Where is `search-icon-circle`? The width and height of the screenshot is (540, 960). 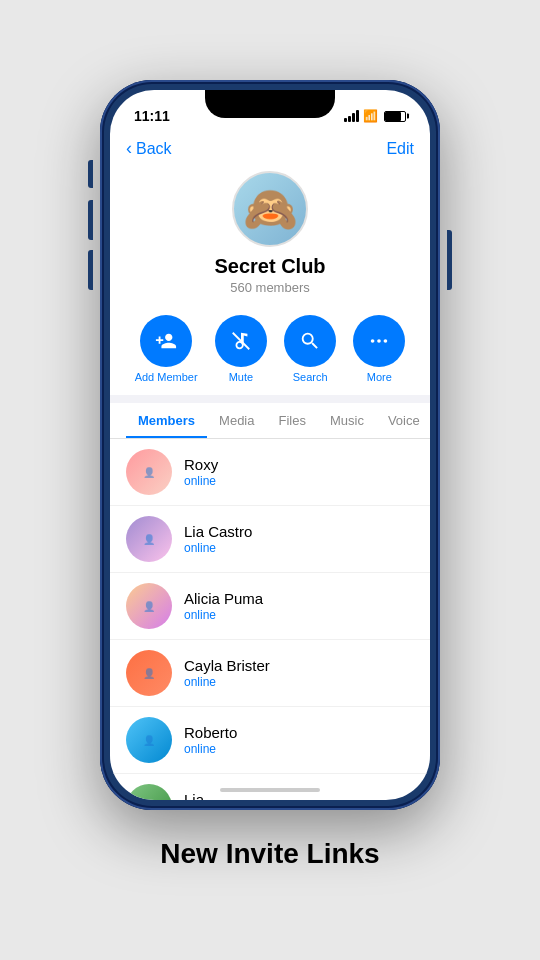 search-icon-circle is located at coordinates (310, 341).